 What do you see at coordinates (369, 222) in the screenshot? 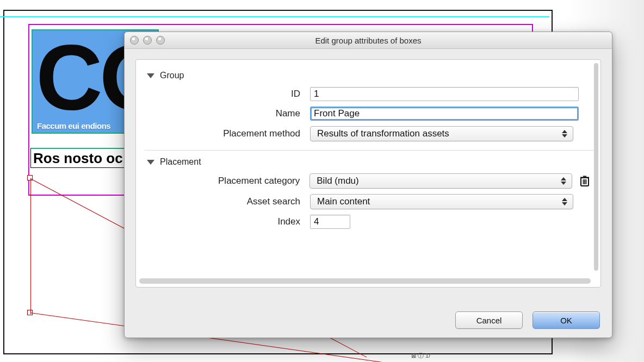
I see `form-row-index: Index` at bounding box center [369, 222].